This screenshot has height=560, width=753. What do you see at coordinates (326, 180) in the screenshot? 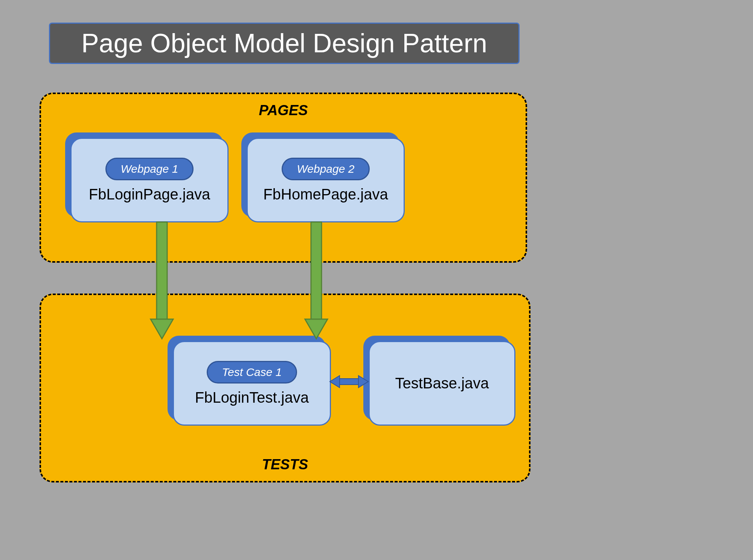
I see `card-body: Webpage 2 FbHomePage.java` at bounding box center [326, 180].